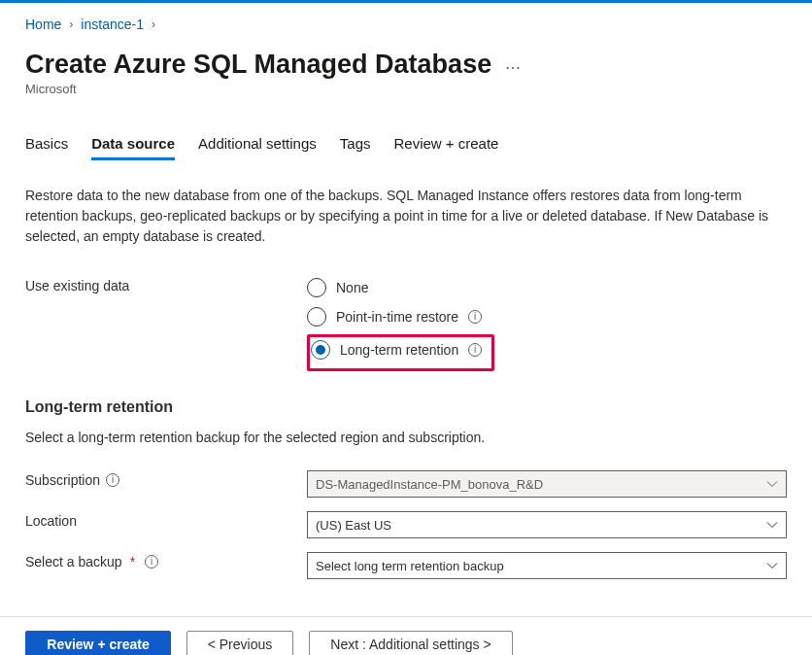  What do you see at coordinates (406, 636) in the screenshot?
I see `footer-actions: Review + create < Previous Next : Additi…` at bounding box center [406, 636].